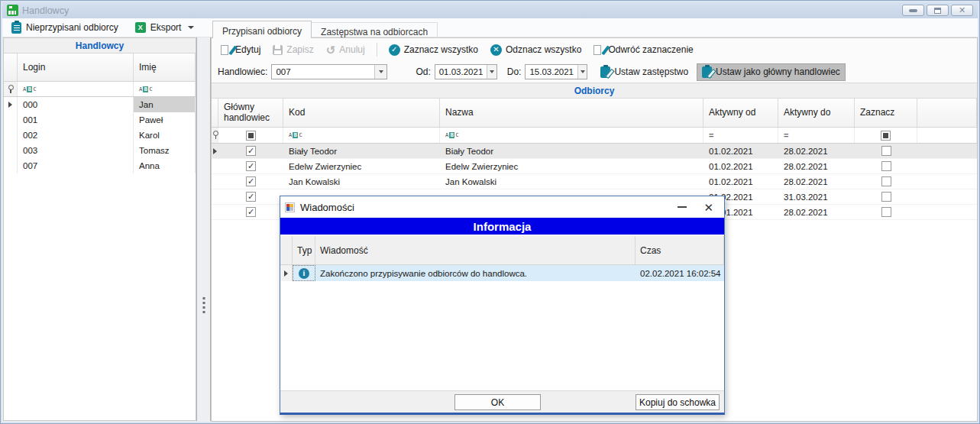 The image size is (980, 424). Describe the element at coordinates (99, 135) in the screenshot. I see `salesperson-row: 002 Karol` at that location.